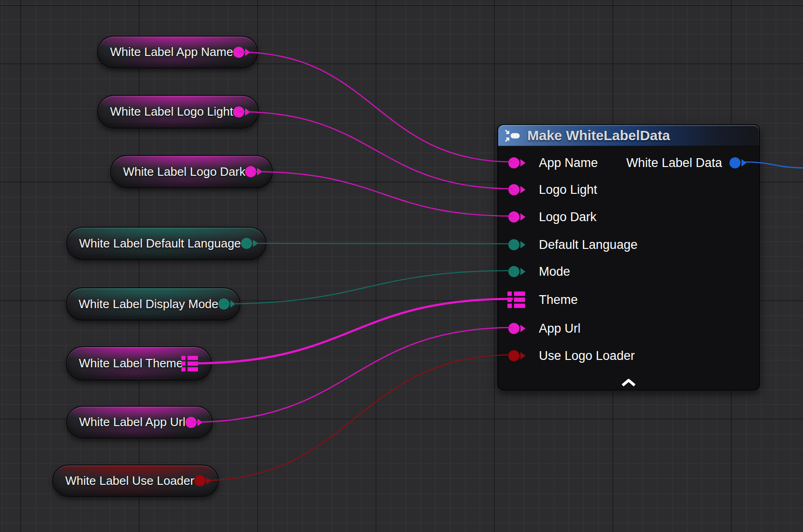 Image resolution: width=803 pixels, height=532 pixels. Describe the element at coordinates (560, 328) in the screenshot. I see `input-pin-label: App Url` at that location.